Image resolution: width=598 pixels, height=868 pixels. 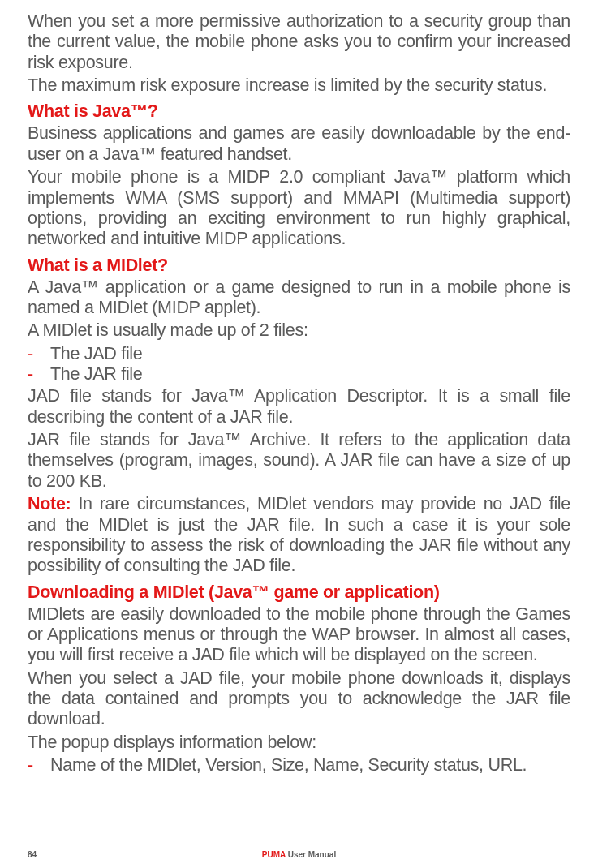 I want to click on paragraph: The maximum risk exposure increase is li…, so click(x=299, y=86).